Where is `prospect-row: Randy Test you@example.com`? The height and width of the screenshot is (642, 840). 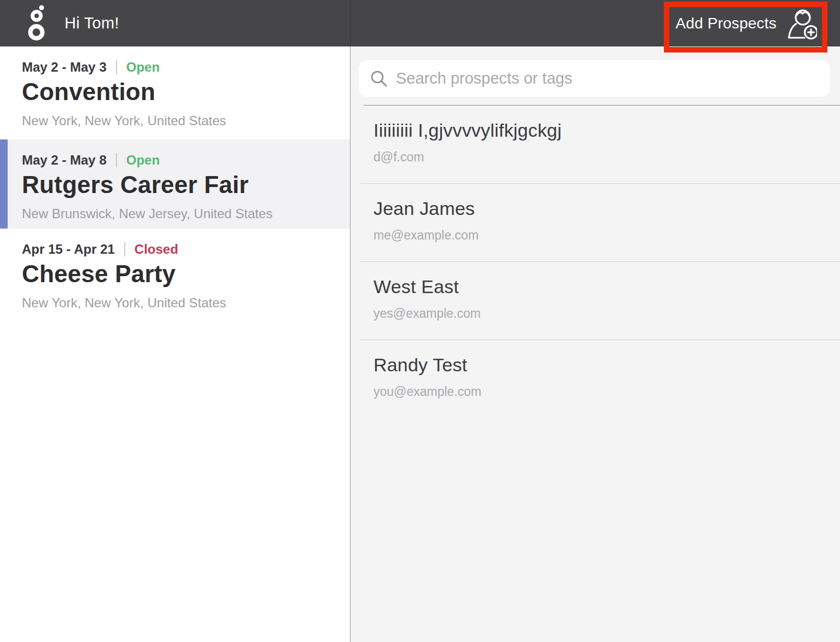 prospect-row: Randy Test you@example.com is located at coordinates (595, 380).